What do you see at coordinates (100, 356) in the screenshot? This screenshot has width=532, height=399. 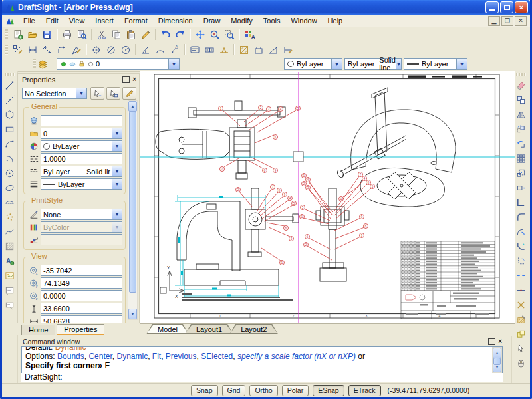 I see `command-option-center: Center` at bounding box center [100, 356].